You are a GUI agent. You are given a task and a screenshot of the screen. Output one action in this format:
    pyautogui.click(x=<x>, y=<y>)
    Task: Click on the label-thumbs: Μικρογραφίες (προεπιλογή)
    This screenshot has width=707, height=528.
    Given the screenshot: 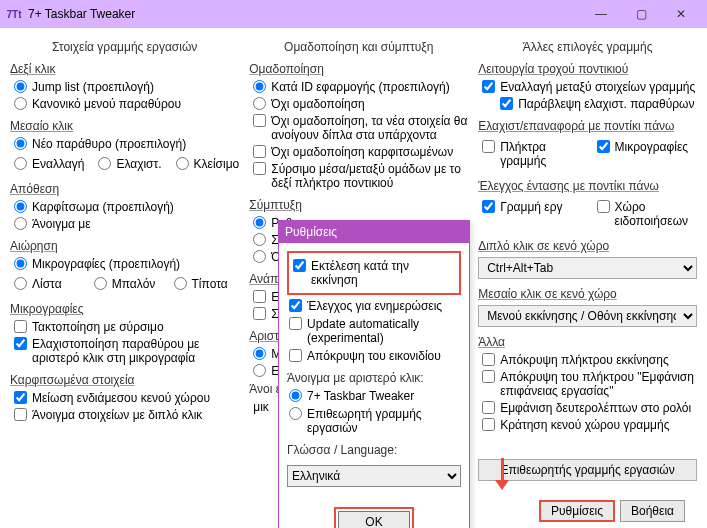 What is the action you would take?
    pyautogui.click(x=136, y=264)
    